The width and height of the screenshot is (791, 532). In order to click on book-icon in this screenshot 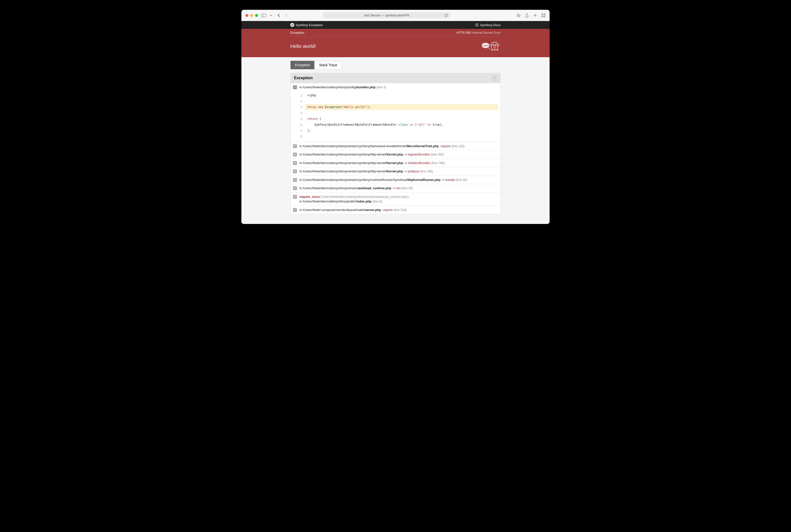, I will do `click(477, 25)`.